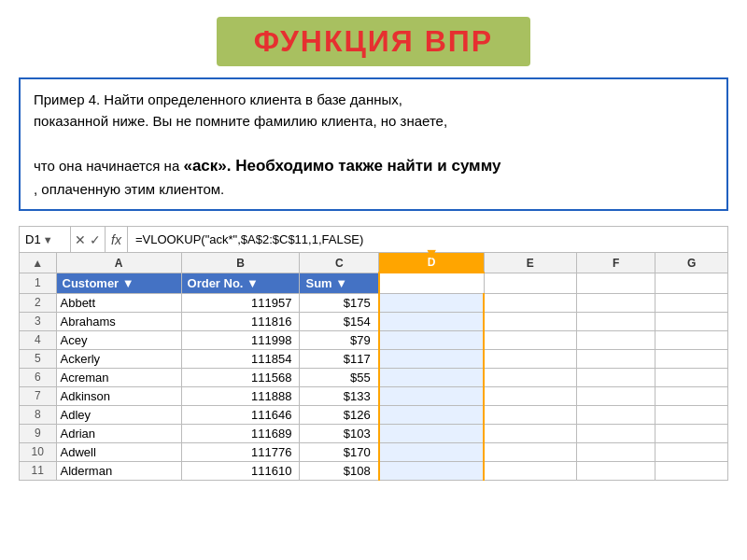 The image size is (747, 560). What do you see at coordinates (241, 358) in the screenshot?
I see `cell-order-no-row5: 111854` at bounding box center [241, 358].